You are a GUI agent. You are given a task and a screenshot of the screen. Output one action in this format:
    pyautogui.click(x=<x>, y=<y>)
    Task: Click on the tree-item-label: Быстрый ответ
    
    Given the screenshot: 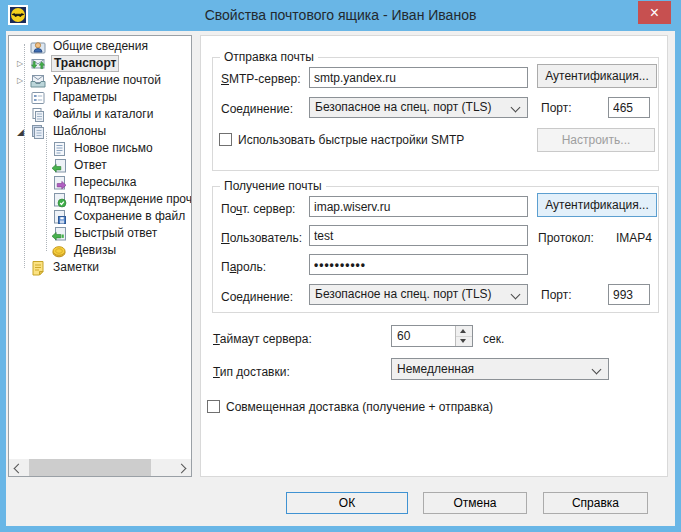 What is the action you would take?
    pyautogui.click(x=116, y=234)
    